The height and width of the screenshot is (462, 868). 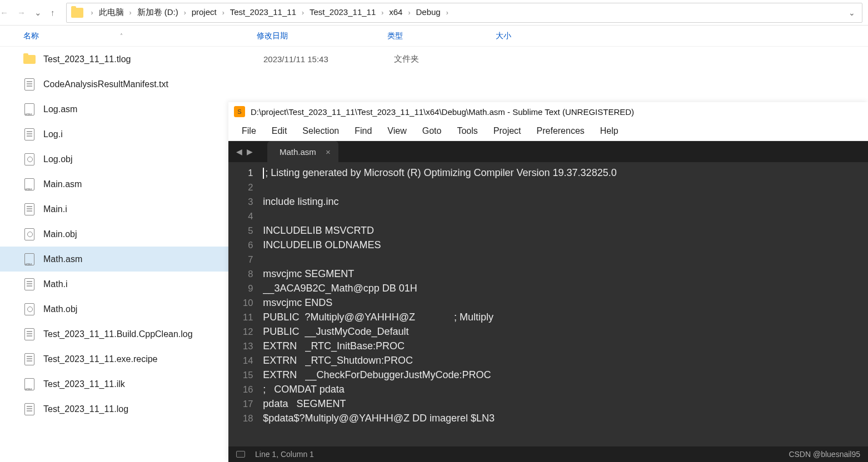 I want to click on file-name: Test_2023_11_11.tlog, so click(x=153, y=59).